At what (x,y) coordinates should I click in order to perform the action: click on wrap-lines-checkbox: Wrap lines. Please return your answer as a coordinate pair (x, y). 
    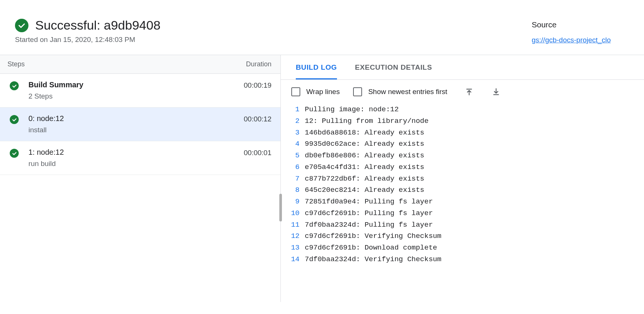
    Looking at the image, I should click on (315, 92).